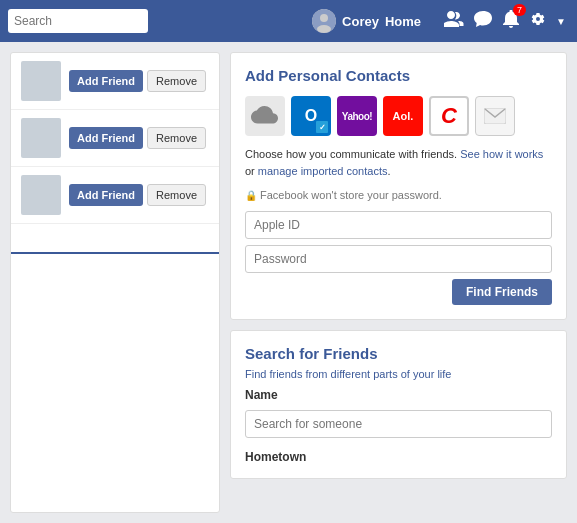  What do you see at coordinates (398, 162) in the screenshot?
I see `contact-description: Choose how you communicate with friends.…` at bounding box center [398, 162].